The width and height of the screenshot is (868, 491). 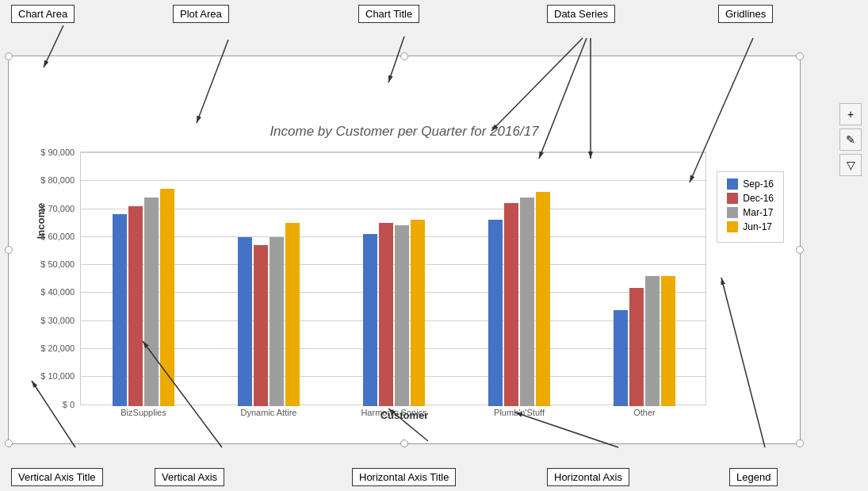 I want to click on legend-color-sep16, so click(x=732, y=184).